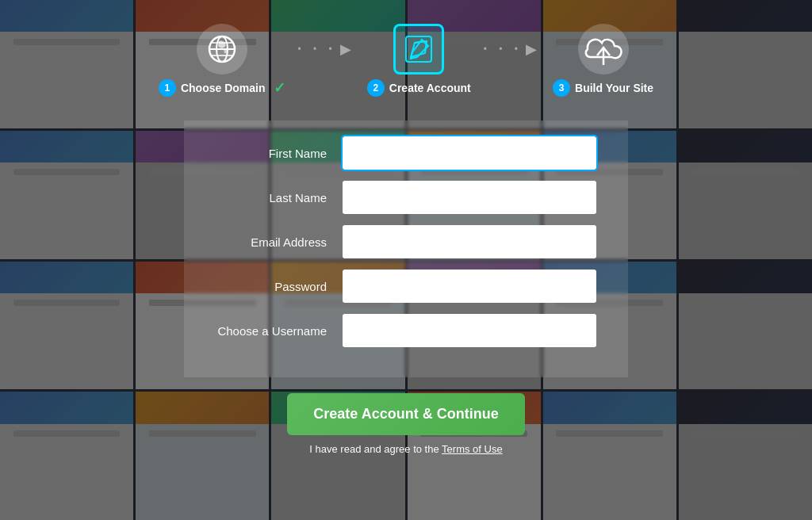 The width and height of the screenshot is (812, 520). Describe the element at coordinates (406, 414) in the screenshot. I see `submit-button: Create Account & Continue` at that location.